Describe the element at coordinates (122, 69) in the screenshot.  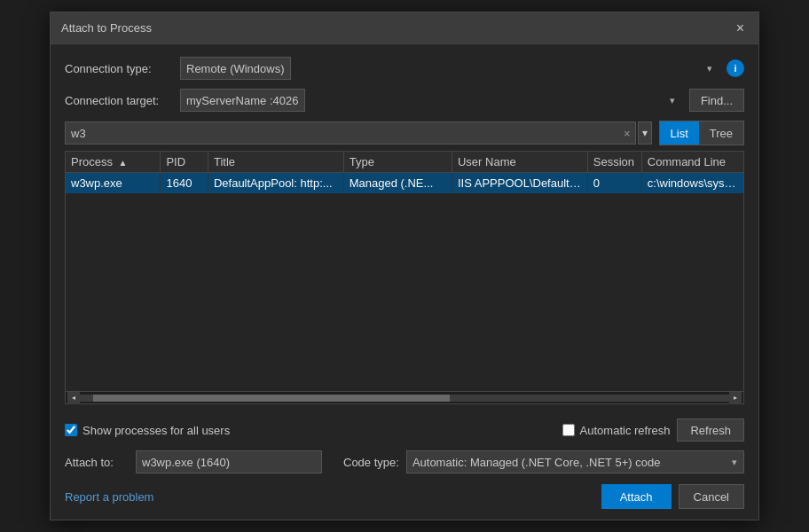
I see `connection-type-label: Connection type:` at that location.